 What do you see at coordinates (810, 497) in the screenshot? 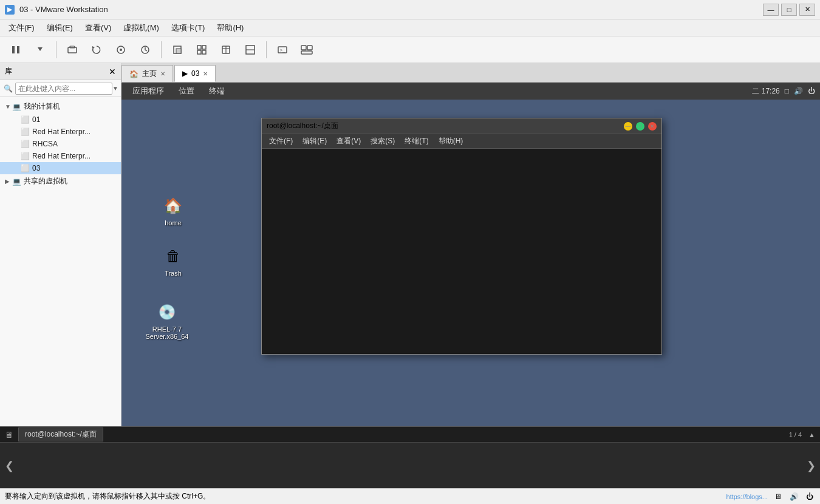
I see `power-status-icon: ⏻` at bounding box center [810, 497].